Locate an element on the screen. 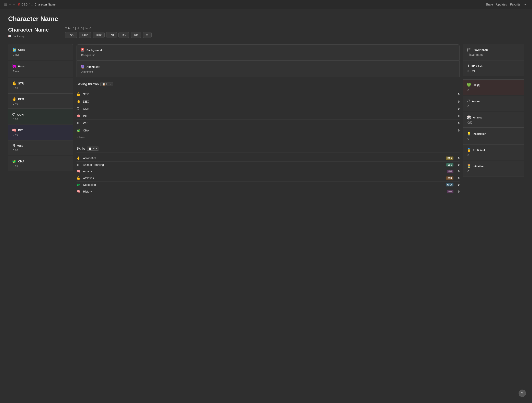 The height and width of the screenshot is (403, 532). wis-icon: 🎚 is located at coordinates (14, 146).